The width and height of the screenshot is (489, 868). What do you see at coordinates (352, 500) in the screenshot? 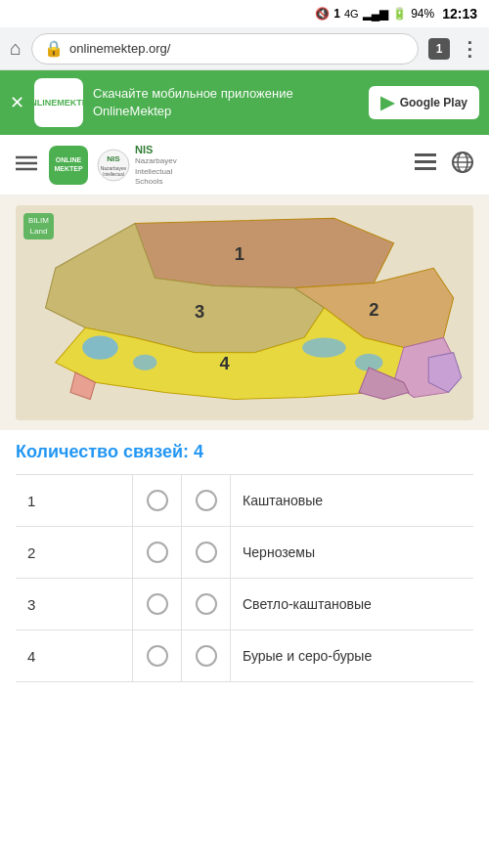
I see `right-label-1: Каштановые` at bounding box center [352, 500].